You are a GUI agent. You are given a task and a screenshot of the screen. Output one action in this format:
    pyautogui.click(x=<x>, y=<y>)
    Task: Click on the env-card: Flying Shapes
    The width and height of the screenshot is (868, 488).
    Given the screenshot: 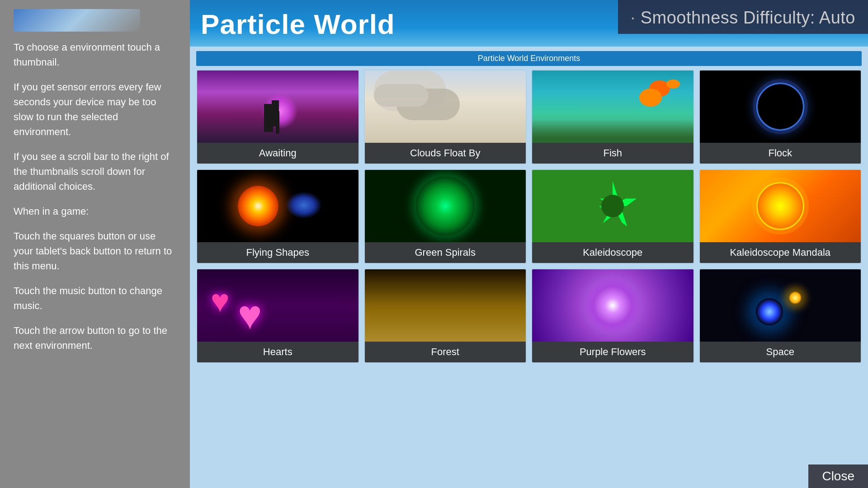 What is the action you would take?
    pyautogui.click(x=278, y=216)
    